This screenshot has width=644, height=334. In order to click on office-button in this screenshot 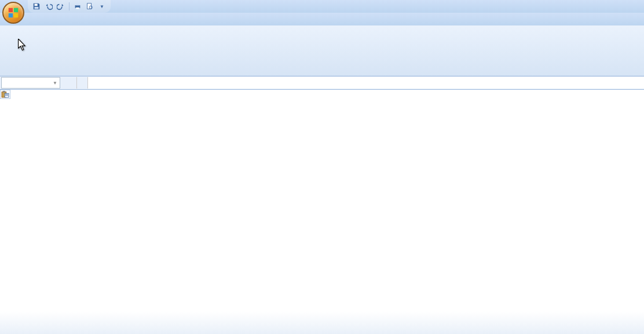, I will do `click(13, 13)`.